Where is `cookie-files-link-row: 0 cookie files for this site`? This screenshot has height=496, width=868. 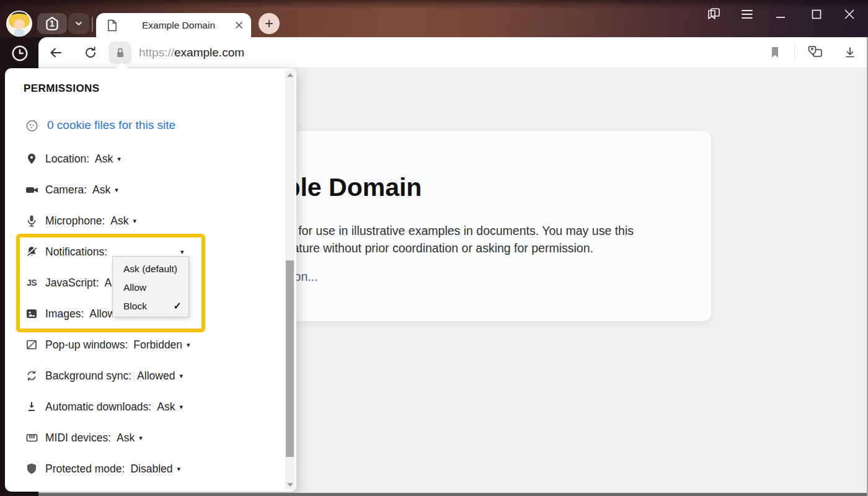 cookie-files-link-row: 0 cookie files for this site is located at coordinates (99, 125).